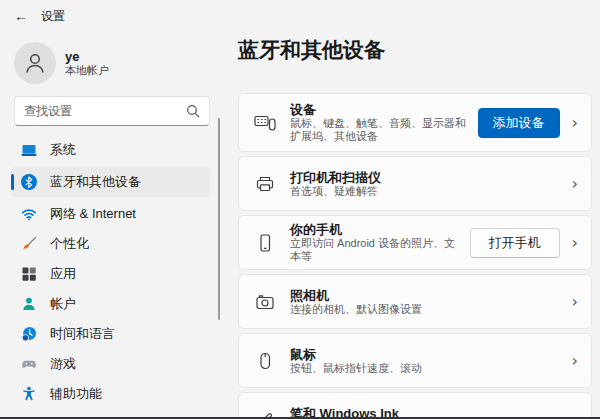 The height and width of the screenshot is (419, 600). Describe the element at coordinates (265, 302) in the screenshot. I see `camera-icon` at that location.